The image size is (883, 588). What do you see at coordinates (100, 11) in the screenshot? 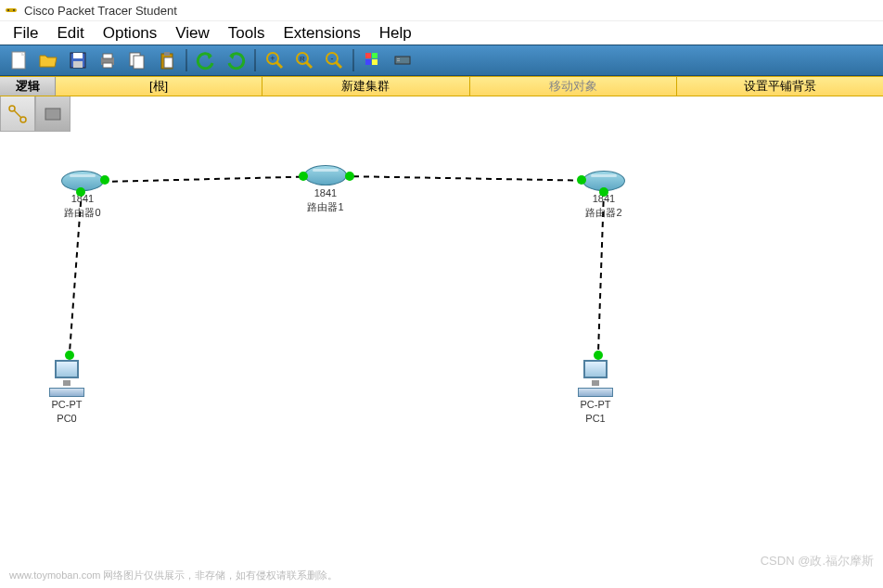
I see `app-title: Cisco Packet Tracer Student` at bounding box center [100, 11].